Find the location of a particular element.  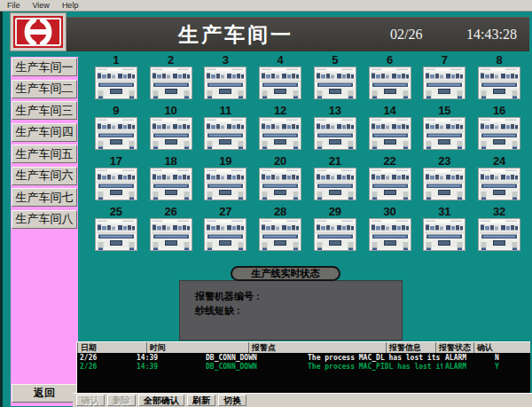

window-left-border is located at coordinates (2, 209).